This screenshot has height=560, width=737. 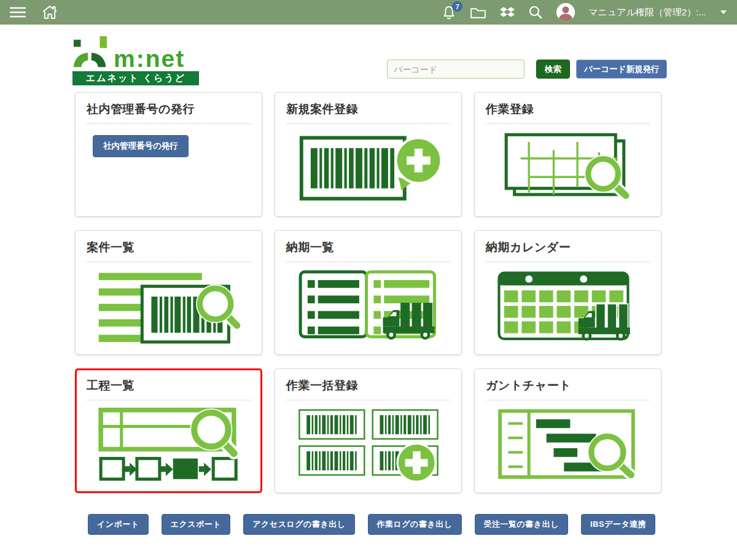 What do you see at coordinates (168, 113) in the screenshot?
I see `card-title: 社内管理番号の発行` at bounding box center [168, 113].